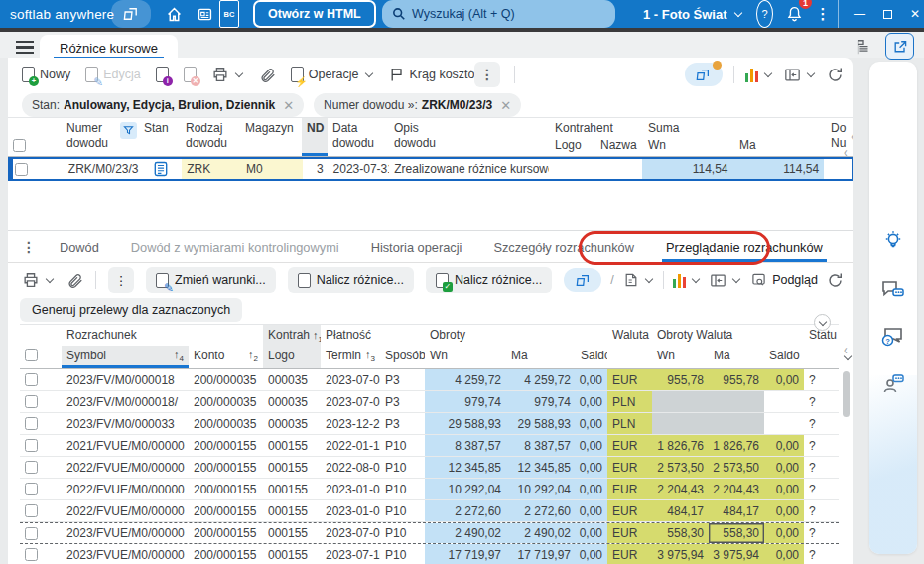 The height and width of the screenshot is (564, 924). Describe the element at coordinates (784, 357) in the screenshot. I see `col-waluta-saldo: Saldo` at that location.